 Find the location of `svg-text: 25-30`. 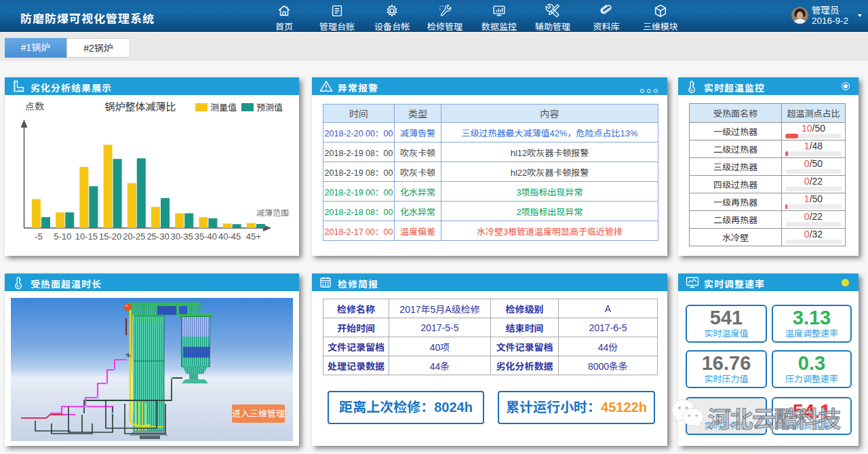

svg-text: 25-30 is located at coordinates (157, 236).